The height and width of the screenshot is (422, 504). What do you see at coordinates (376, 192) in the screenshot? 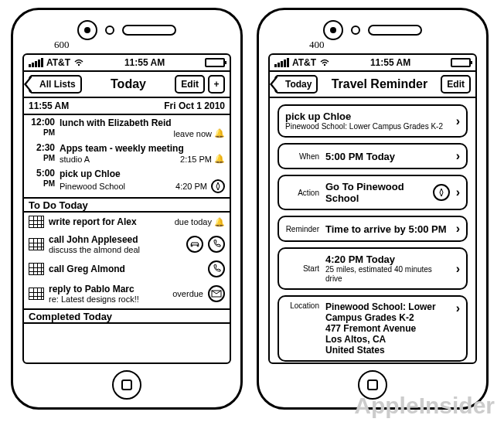
I see `card-value: Go To Pinewood School` at bounding box center [376, 192].